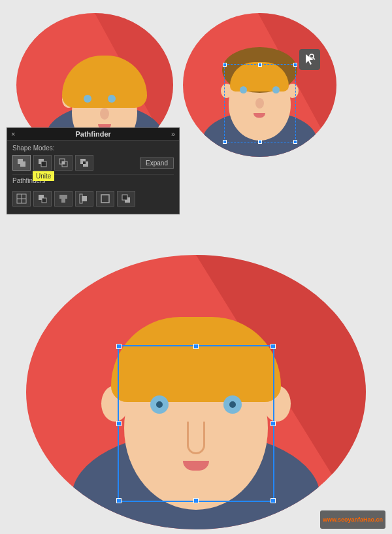 The height and width of the screenshot is (534, 392). Describe the element at coordinates (22, 199) in the screenshot. I see `divide-btn` at that location.